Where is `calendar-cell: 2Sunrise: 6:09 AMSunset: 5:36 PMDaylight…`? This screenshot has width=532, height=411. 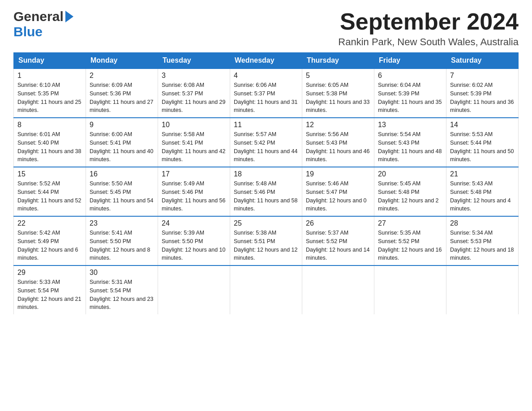
calendar-cell: 2Sunrise: 6:09 AMSunset: 5:36 PMDaylight… is located at coordinates (122, 93).